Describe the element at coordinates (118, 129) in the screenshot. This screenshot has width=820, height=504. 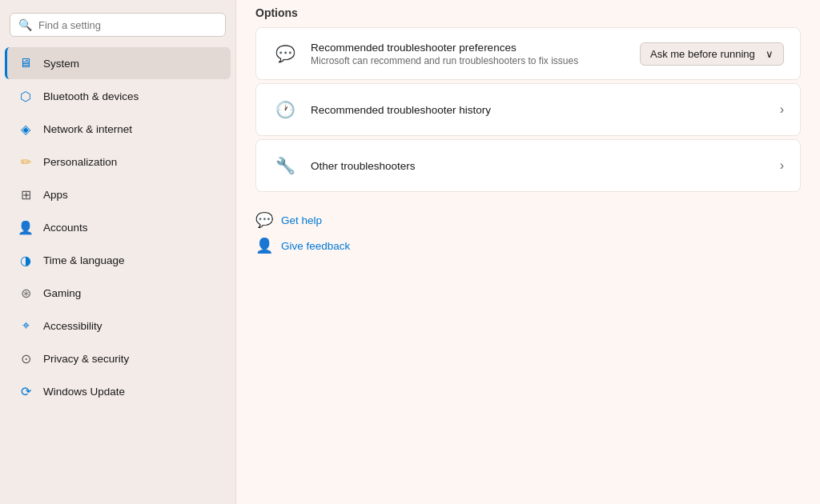
I see `sidebar-item-network: ◈Network & internet` at that location.